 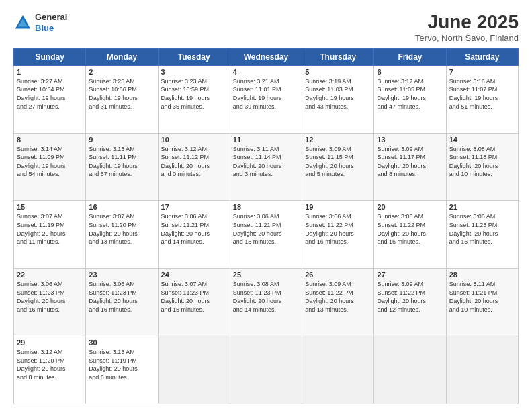 I want to click on subtitle: Tervo, North Savo, Finland, so click(x=467, y=38).